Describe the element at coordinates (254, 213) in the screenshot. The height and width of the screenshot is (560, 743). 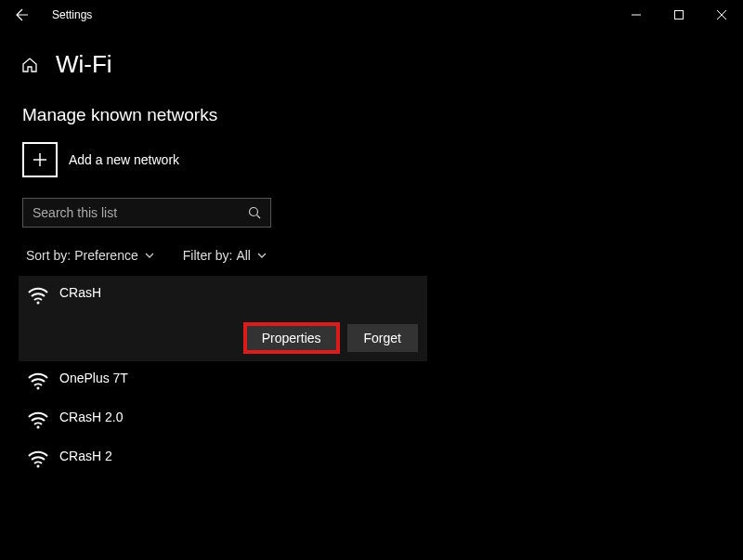
I see `search-icon` at that location.